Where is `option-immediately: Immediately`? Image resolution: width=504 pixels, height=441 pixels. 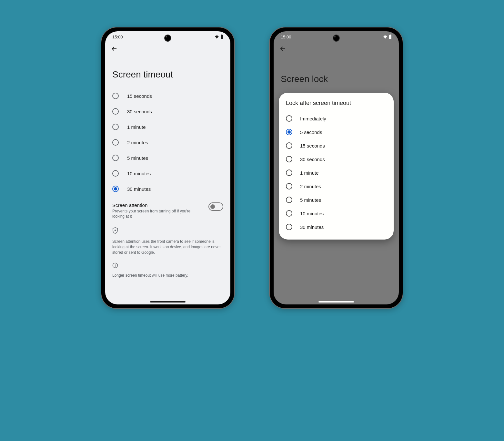
option-immediately: Immediately is located at coordinates (336, 118).